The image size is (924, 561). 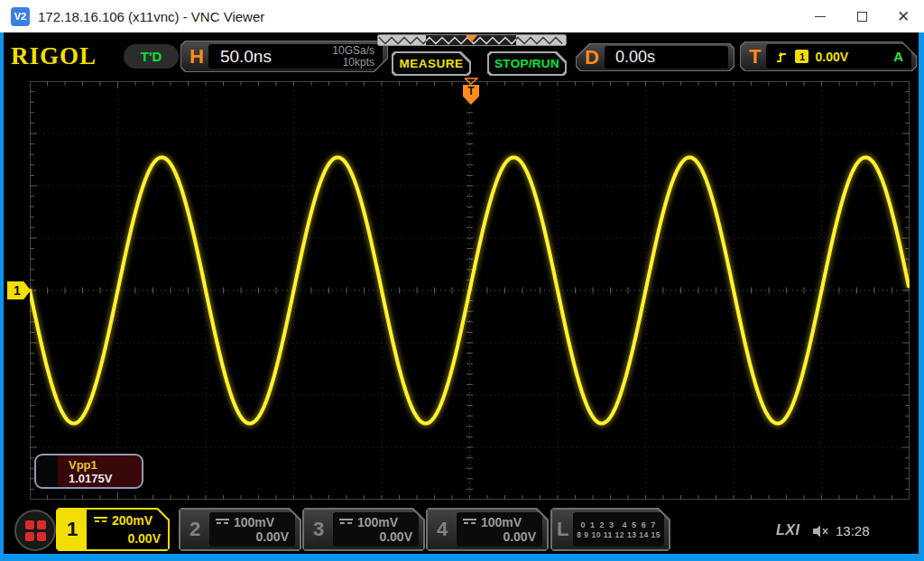 What do you see at coordinates (853, 530) in the screenshot?
I see `clock-display: 13:28` at bounding box center [853, 530].